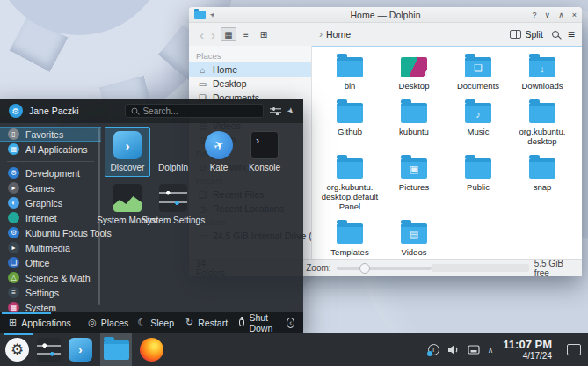  What do you see at coordinates (51, 278) in the screenshot?
I see `category-item: △ Science & Math` at bounding box center [51, 278].